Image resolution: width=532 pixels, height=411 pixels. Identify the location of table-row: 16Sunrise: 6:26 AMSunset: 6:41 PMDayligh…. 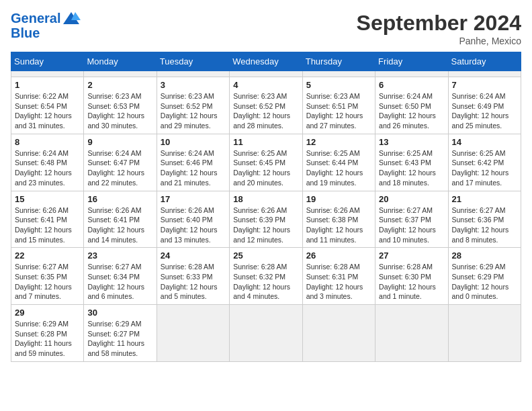
(120, 219).